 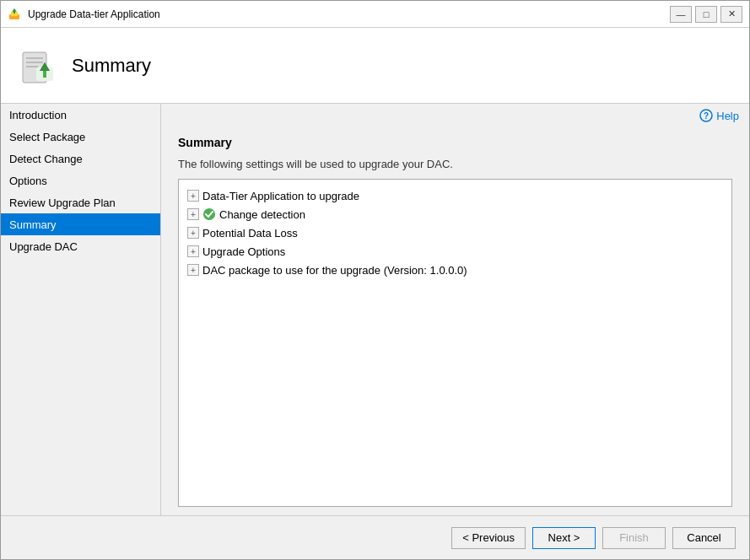 I want to click on sidebar-item-detect-change: Detect Change, so click(x=81, y=159).